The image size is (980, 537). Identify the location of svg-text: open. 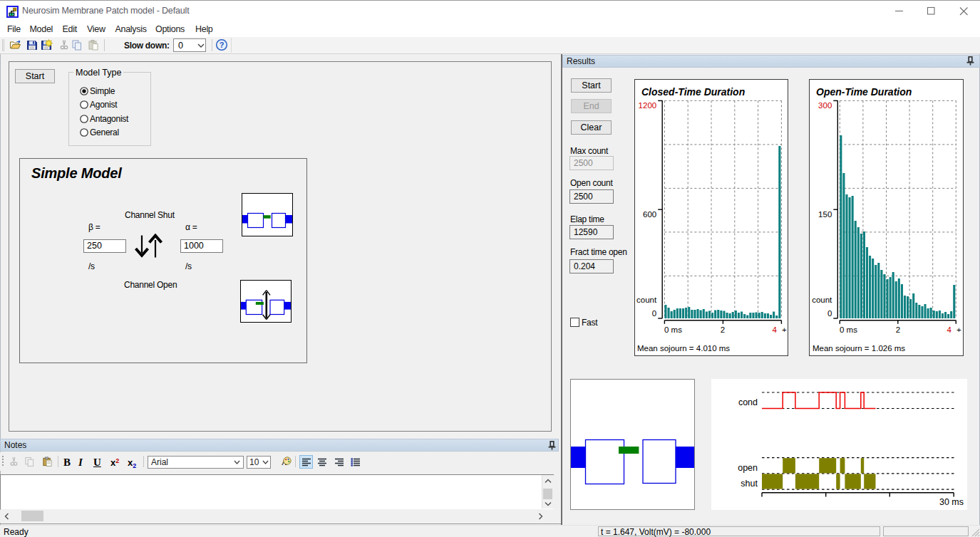
(748, 468).